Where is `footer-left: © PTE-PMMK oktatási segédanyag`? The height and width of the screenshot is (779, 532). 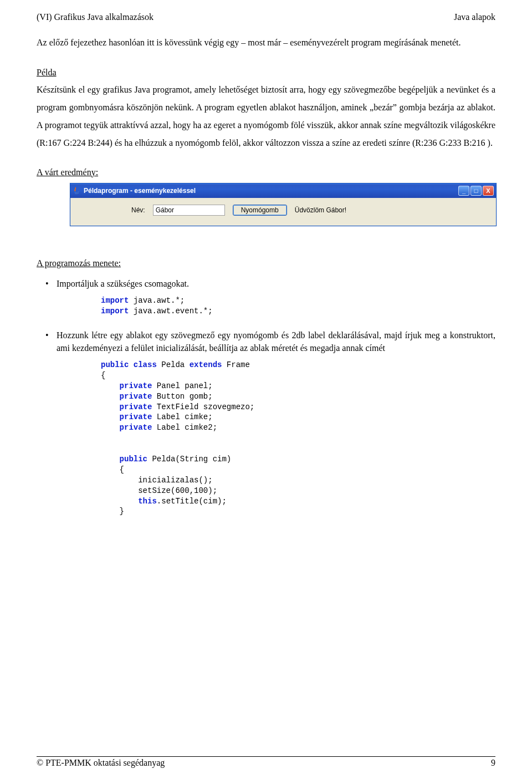 footer-left: © PTE-PMMK oktatási segédanyag is located at coordinates (101, 763).